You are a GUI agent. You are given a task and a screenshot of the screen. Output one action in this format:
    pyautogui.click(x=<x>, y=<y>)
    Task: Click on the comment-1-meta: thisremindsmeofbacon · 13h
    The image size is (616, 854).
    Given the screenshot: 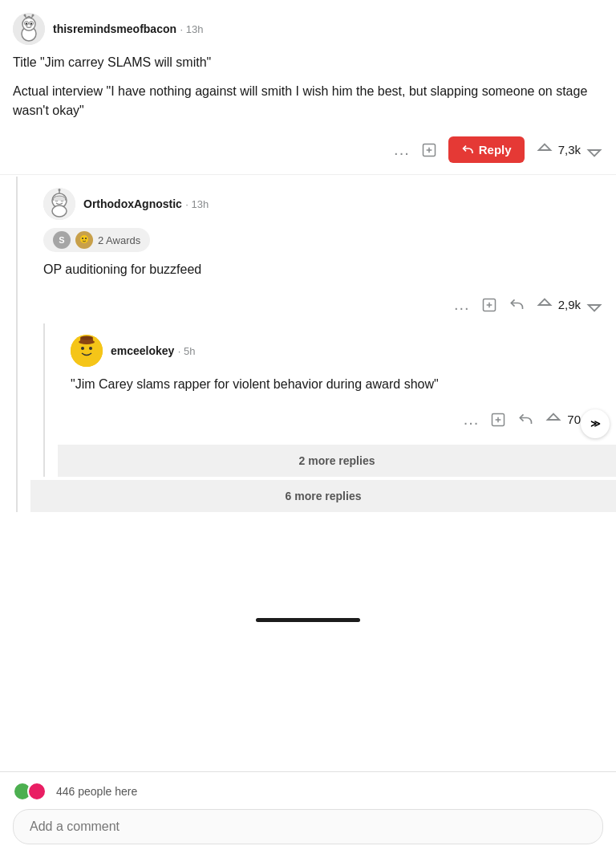 What is the action you would take?
    pyautogui.click(x=128, y=29)
    